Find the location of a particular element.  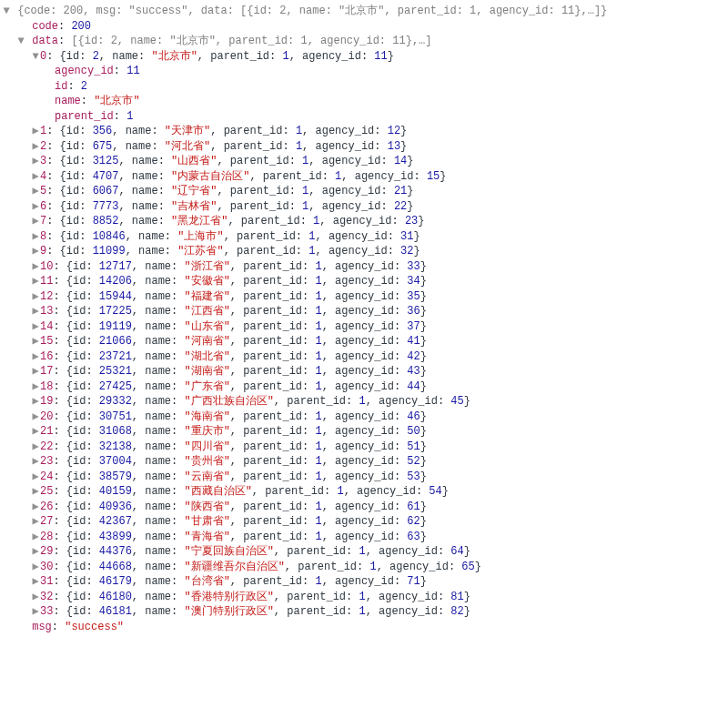

array-entry: ▶5: {id: 6067, name: "辽宁省", parent_id: 1… is located at coordinates (365, 191).